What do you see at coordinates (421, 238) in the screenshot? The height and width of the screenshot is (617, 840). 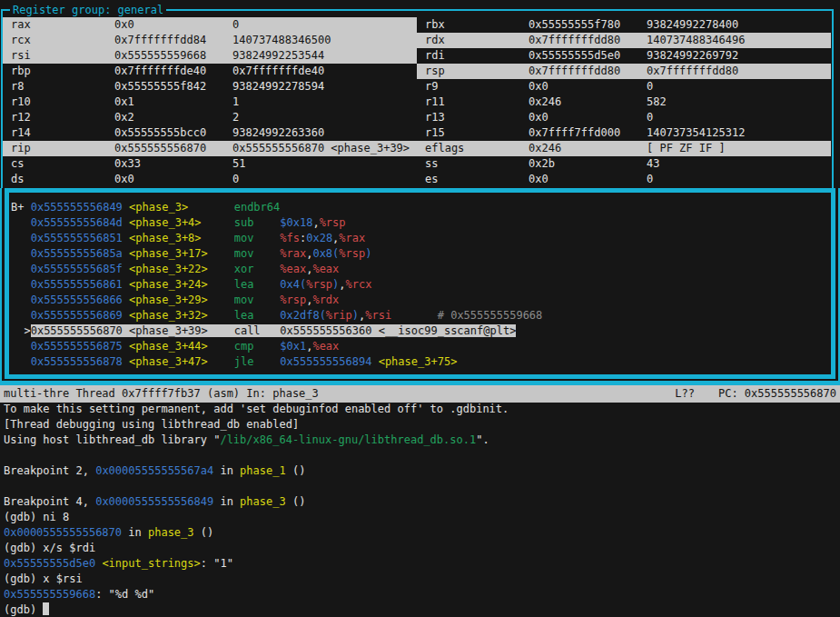 I see `disasm-line: 0x555555556851 <phase_3+8> mov %fs:0x28,…` at bounding box center [421, 238].